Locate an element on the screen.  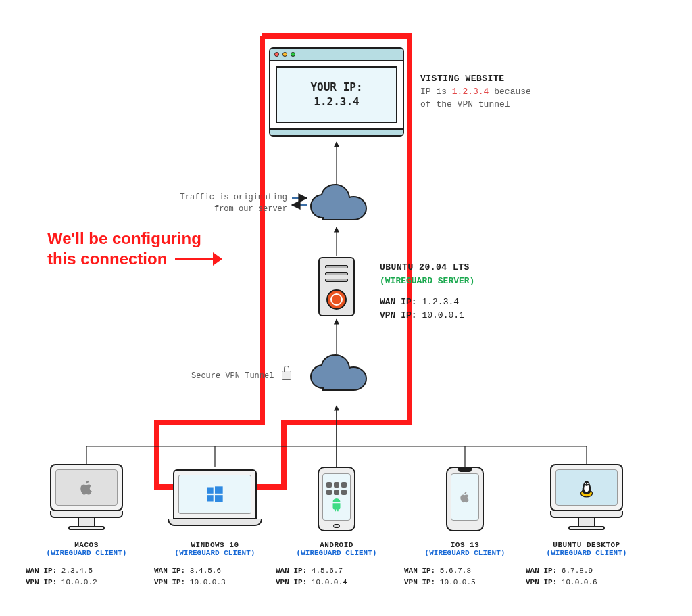
device-ios-icon is located at coordinates (465, 499).